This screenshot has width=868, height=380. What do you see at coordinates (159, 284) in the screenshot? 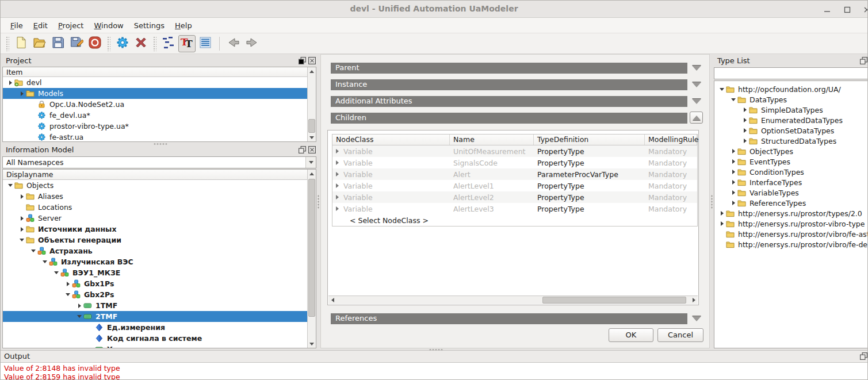
I see `tree-item: Gbx1Ps` at bounding box center [159, 284].